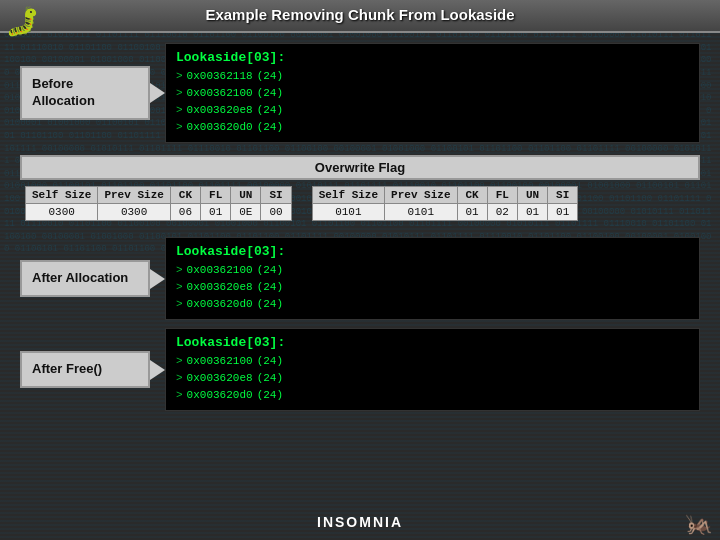 The height and width of the screenshot is (540, 720). I want to click on after-allocation-terminal: Lookaside[03]: > 0x00362100 (24) > 0x003…, so click(432, 278).